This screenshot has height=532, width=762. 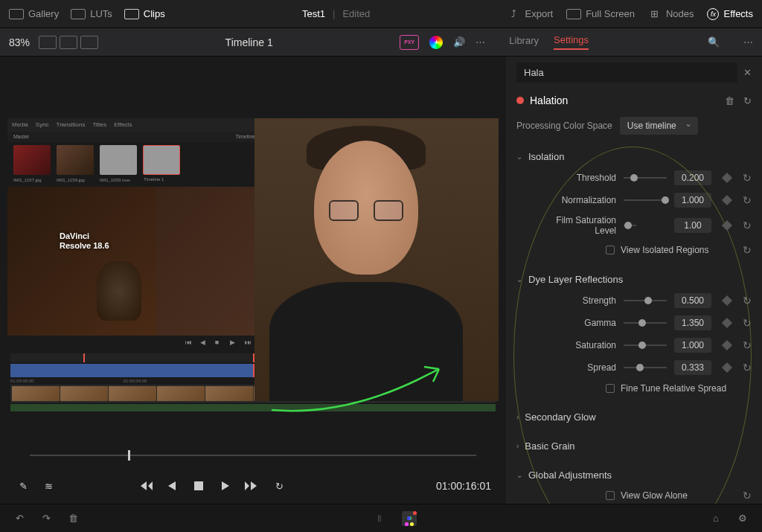 What do you see at coordinates (89, 42) in the screenshot?
I see `view-quad-button` at bounding box center [89, 42].